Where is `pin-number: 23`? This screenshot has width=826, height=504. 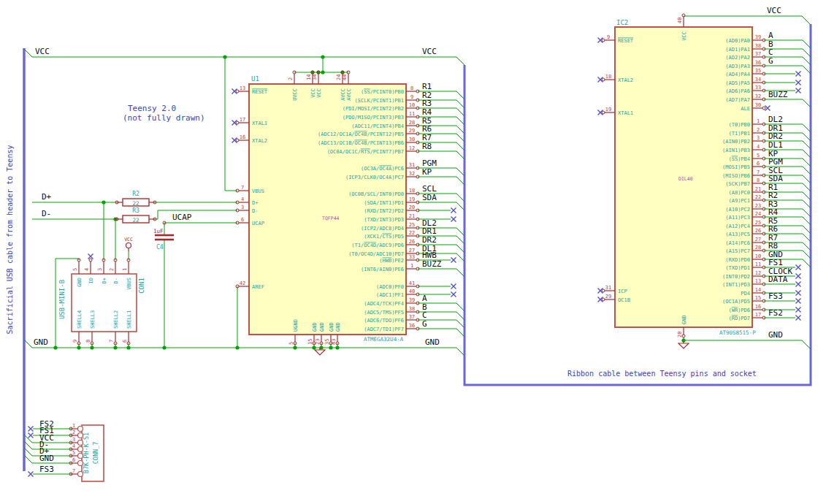 pin-number: 23 is located at coordinates (758, 206).